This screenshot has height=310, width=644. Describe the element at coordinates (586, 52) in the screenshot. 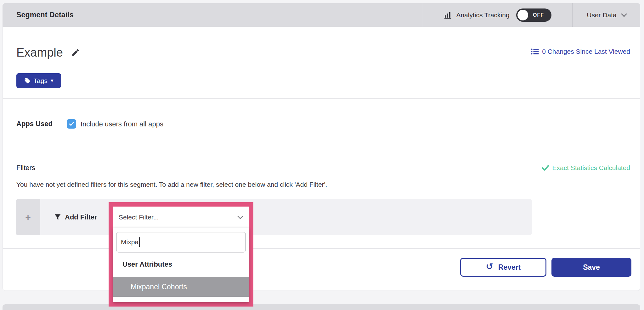

I see `changes-link-label: 0 Changes Since Last Viewed` at that location.